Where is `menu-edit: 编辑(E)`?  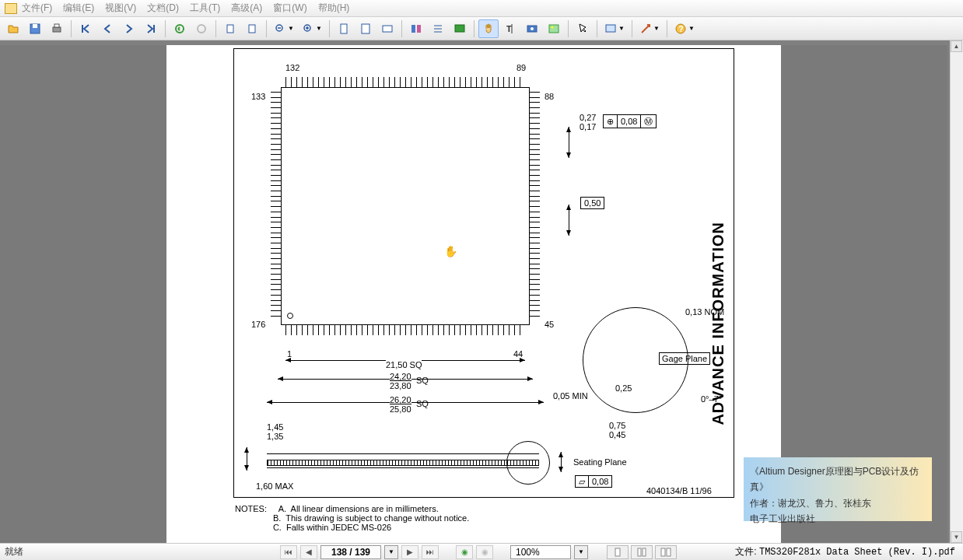 menu-edit: 编辑(E) is located at coordinates (79, 8).